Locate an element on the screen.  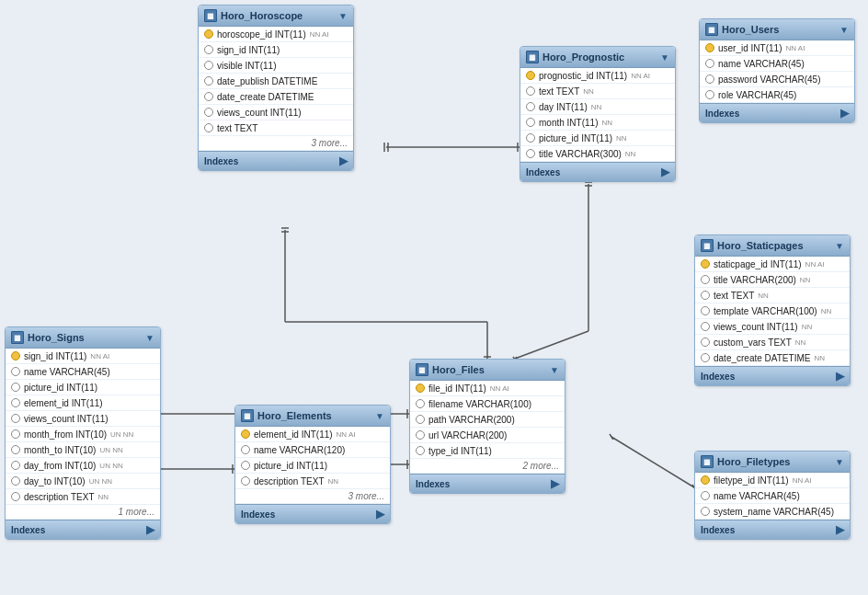
chevron-filetypes: ▼ is located at coordinates (839, 462).